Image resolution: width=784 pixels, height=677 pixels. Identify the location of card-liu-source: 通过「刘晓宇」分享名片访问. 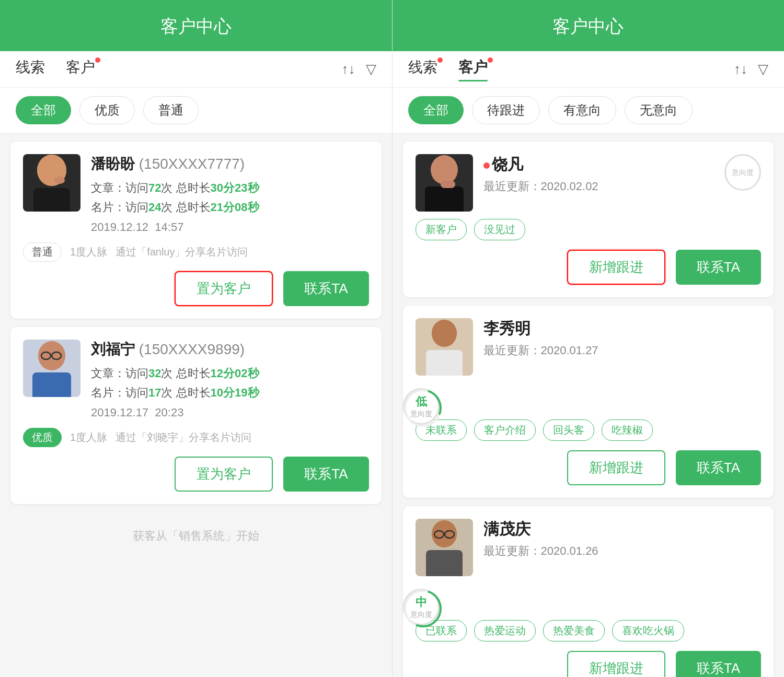
(183, 438).